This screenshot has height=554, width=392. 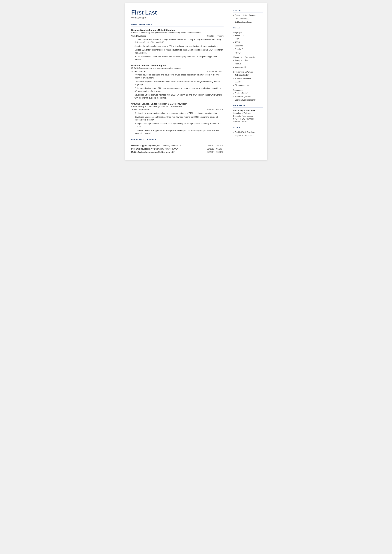 What do you see at coordinates (248, 30) in the screenshot?
I see `skills-divider` at bounding box center [248, 30].